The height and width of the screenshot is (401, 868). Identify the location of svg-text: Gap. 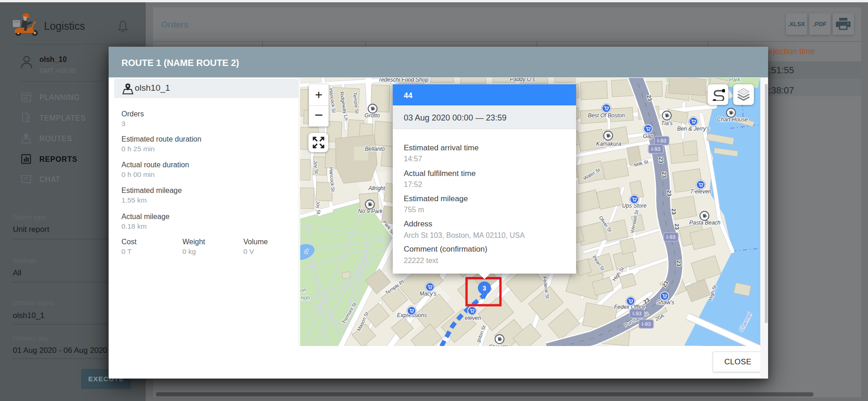
(648, 136).